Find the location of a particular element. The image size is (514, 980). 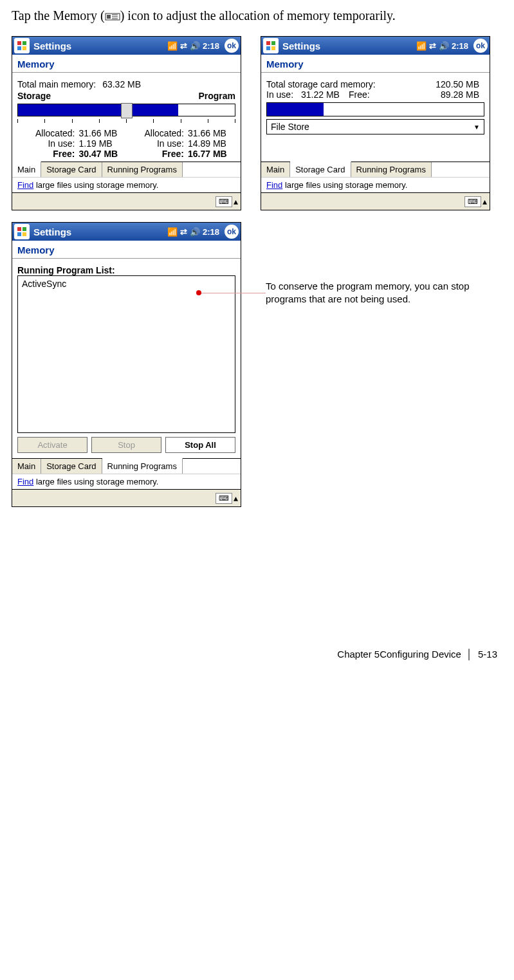

stop-all-button: Stop All is located at coordinates (201, 445).